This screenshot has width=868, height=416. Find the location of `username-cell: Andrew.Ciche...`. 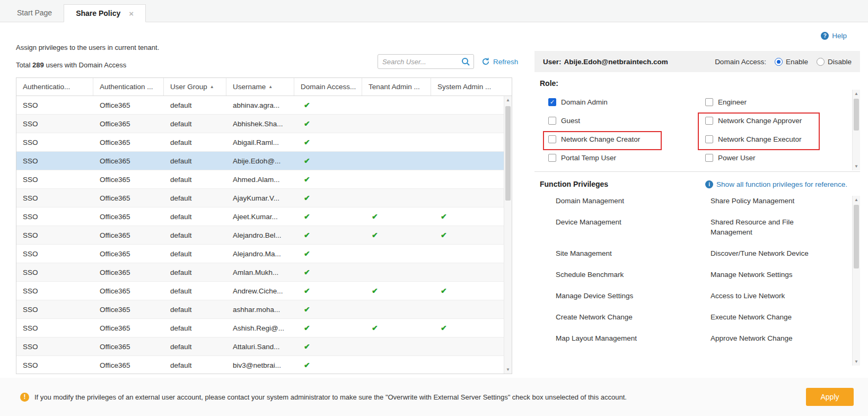

username-cell: Andrew.Ciche... is located at coordinates (260, 291).